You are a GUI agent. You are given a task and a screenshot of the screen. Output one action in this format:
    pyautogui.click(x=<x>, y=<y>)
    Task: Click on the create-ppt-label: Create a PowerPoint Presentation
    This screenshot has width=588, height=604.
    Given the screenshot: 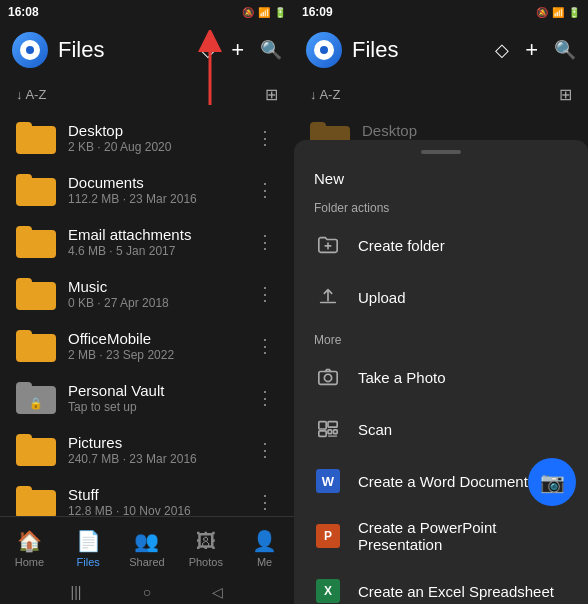 What is the action you would take?
    pyautogui.click(x=463, y=536)
    